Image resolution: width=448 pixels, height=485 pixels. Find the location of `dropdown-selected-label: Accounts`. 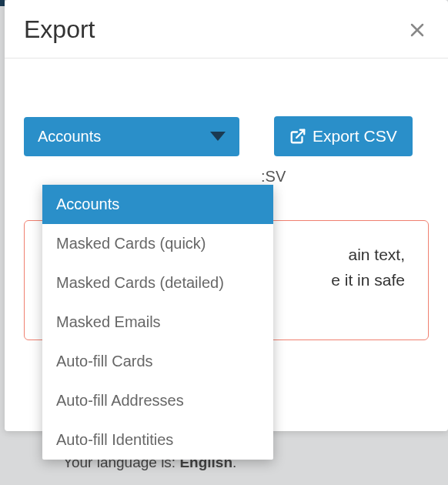

dropdown-selected-label: Accounts is located at coordinates (69, 137).